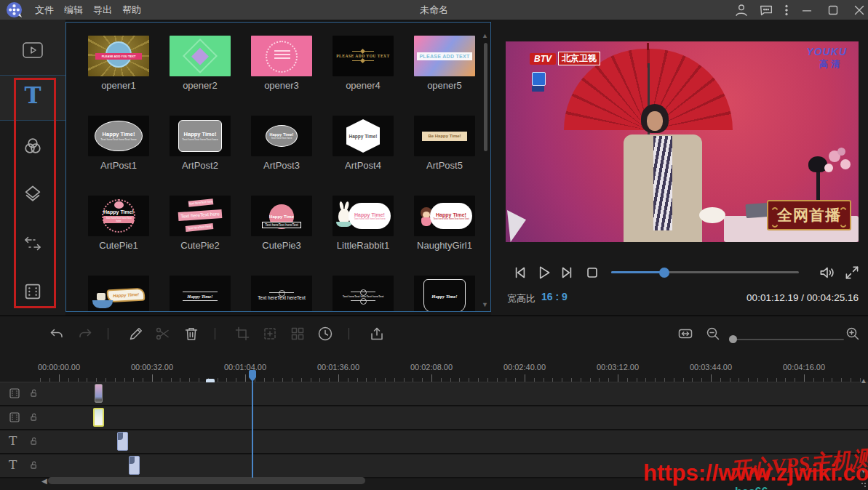 The height and width of the screenshot is (490, 868). Describe the element at coordinates (282, 143) in the screenshot. I see `template-item-ArtPost3: Happy Time!Text hereText hereArtPost3` at that location.